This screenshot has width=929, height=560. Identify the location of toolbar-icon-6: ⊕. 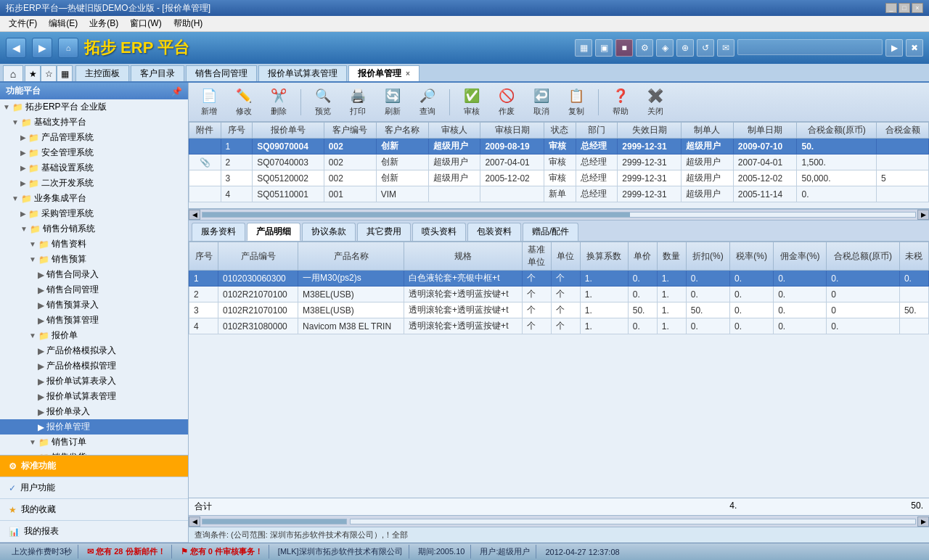
(685, 48).